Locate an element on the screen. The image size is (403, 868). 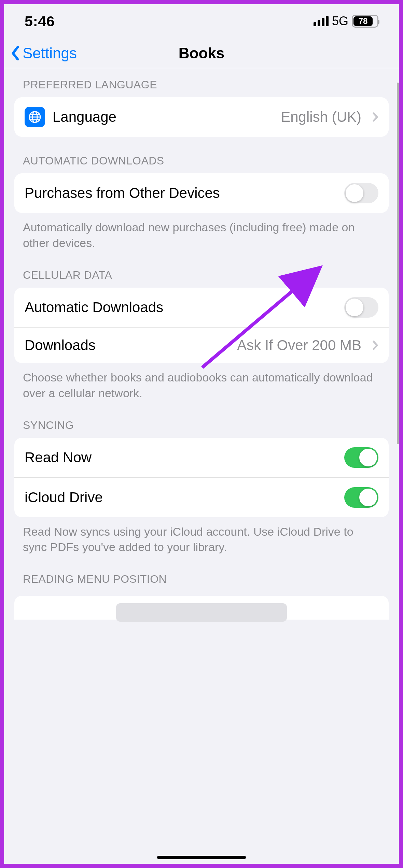
page-title: Books is located at coordinates (202, 53).